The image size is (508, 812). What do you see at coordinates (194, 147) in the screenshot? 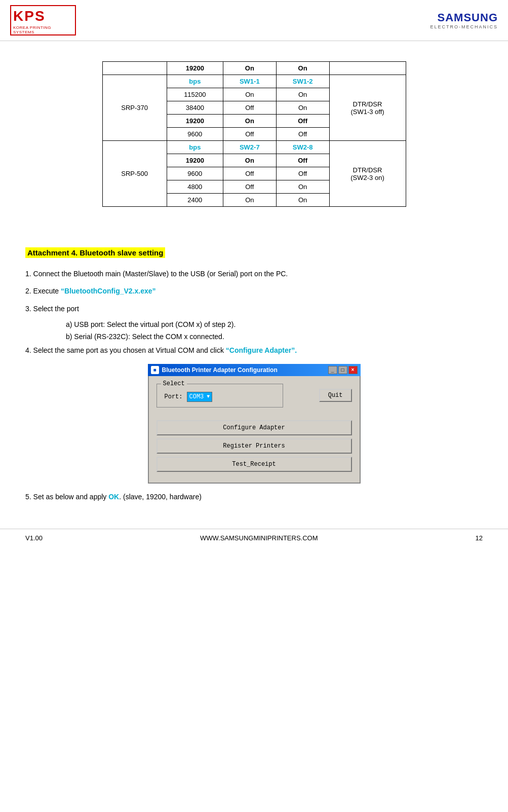
I see `table-cell-bps2: bps` at bounding box center [194, 147].